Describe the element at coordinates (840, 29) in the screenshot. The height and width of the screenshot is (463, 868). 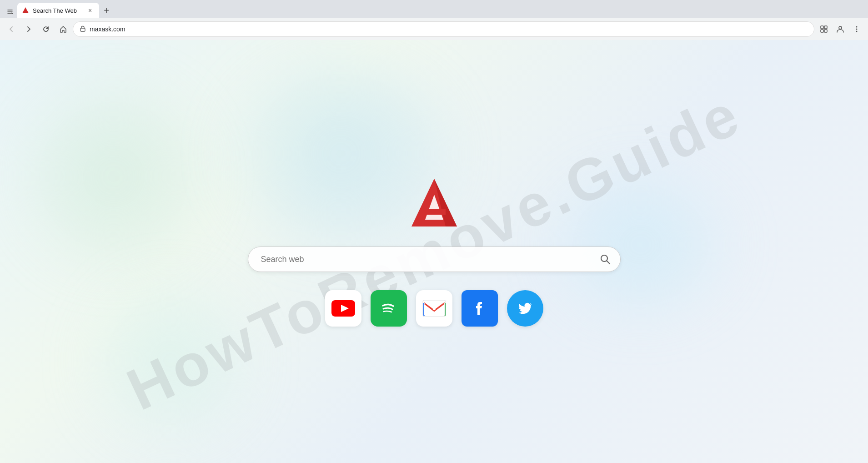
I see `profile-icon` at that location.